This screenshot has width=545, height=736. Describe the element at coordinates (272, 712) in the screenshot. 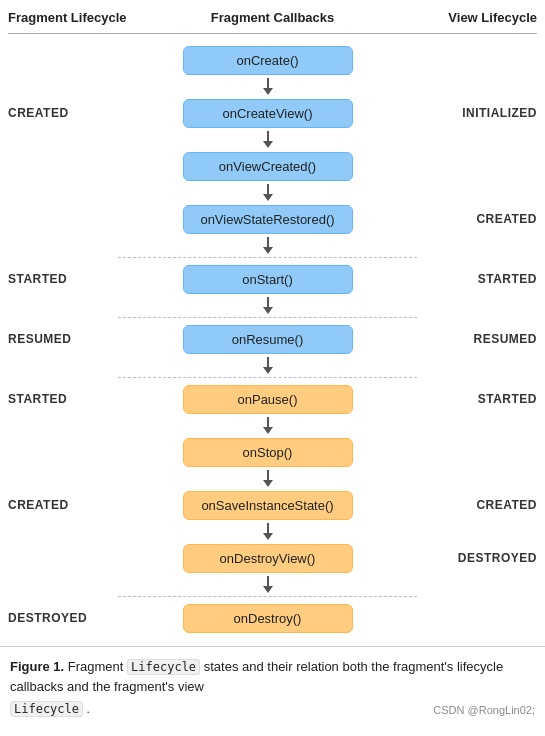

I see `caption-footer: Lifecycle . CSDN @RongLin02;` at that location.